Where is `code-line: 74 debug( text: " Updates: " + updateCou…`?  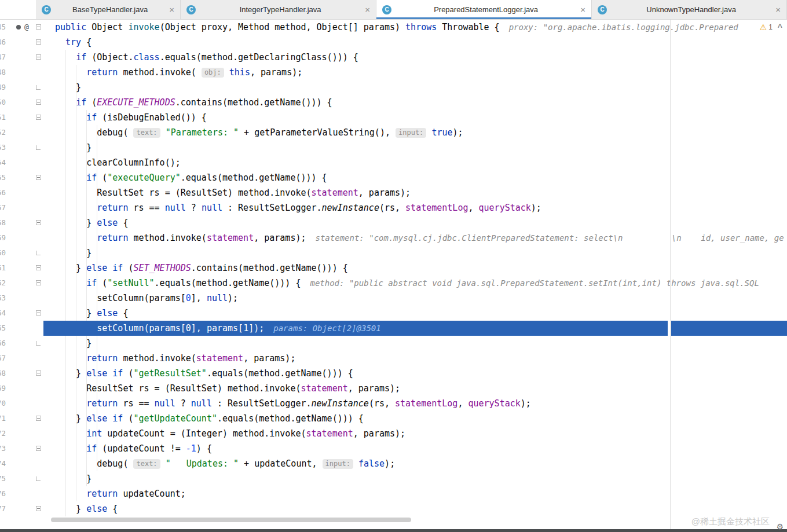 code-line: 74 debug( text: " Updates: " + updateCou… is located at coordinates (394, 464).